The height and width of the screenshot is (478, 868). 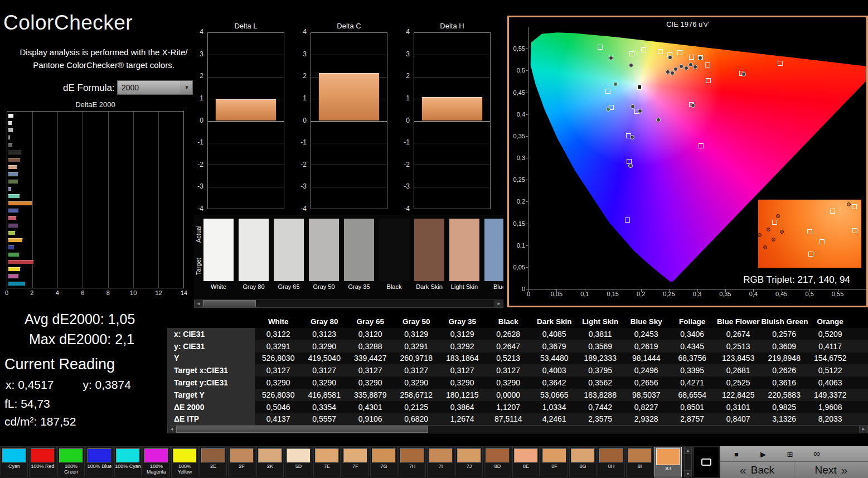 What do you see at coordinates (14, 153) in the screenshot?
I see `deltae-bar-black` at bounding box center [14, 153].